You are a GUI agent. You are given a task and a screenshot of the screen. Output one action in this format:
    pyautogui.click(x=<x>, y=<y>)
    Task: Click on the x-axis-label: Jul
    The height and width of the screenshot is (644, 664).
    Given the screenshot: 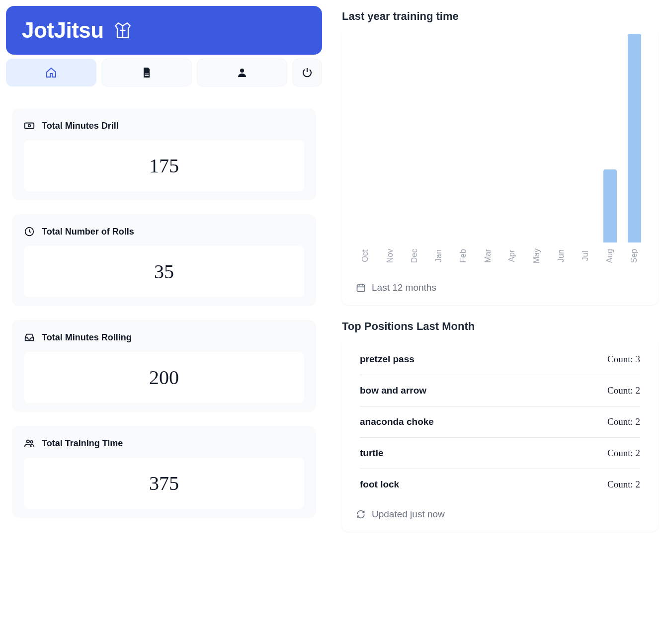 What is the action you would take?
    pyautogui.click(x=585, y=256)
    